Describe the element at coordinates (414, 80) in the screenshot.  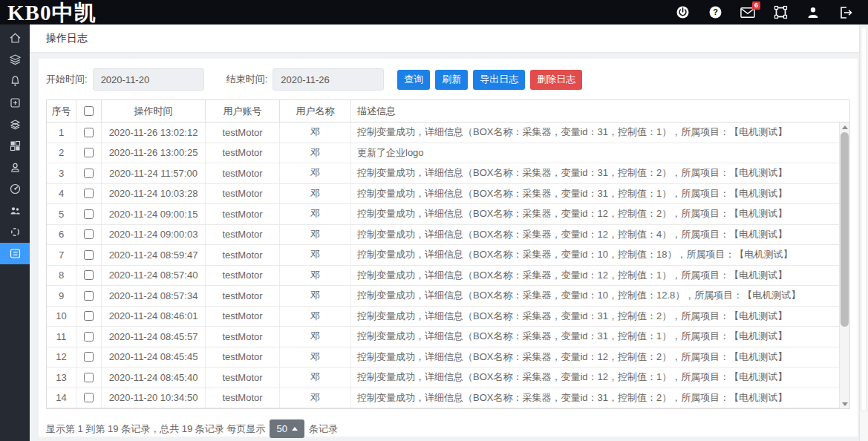
I see `query-button: 查询` at that location.